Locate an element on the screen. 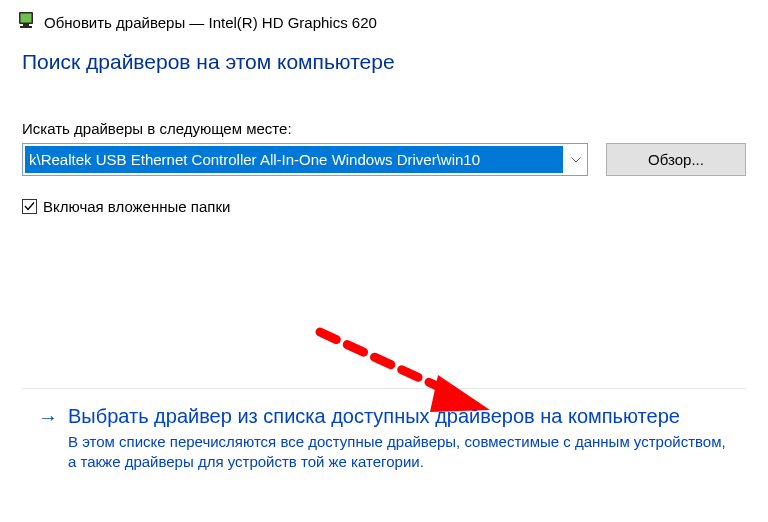 Image resolution: width=768 pixels, height=522 pixels. option-title: Выбрать драйвер из списка доступных драй… is located at coordinates (374, 416).